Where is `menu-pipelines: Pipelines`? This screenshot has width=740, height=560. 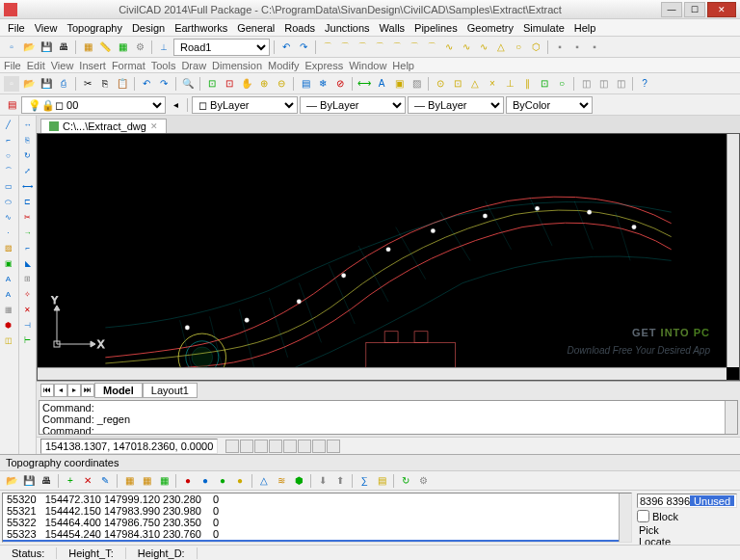
menu-pipelines: Pipelines is located at coordinates (436, 28).